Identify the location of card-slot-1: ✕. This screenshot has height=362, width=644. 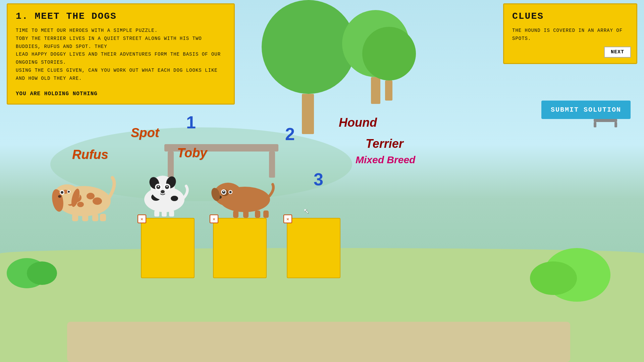
(168, 248).